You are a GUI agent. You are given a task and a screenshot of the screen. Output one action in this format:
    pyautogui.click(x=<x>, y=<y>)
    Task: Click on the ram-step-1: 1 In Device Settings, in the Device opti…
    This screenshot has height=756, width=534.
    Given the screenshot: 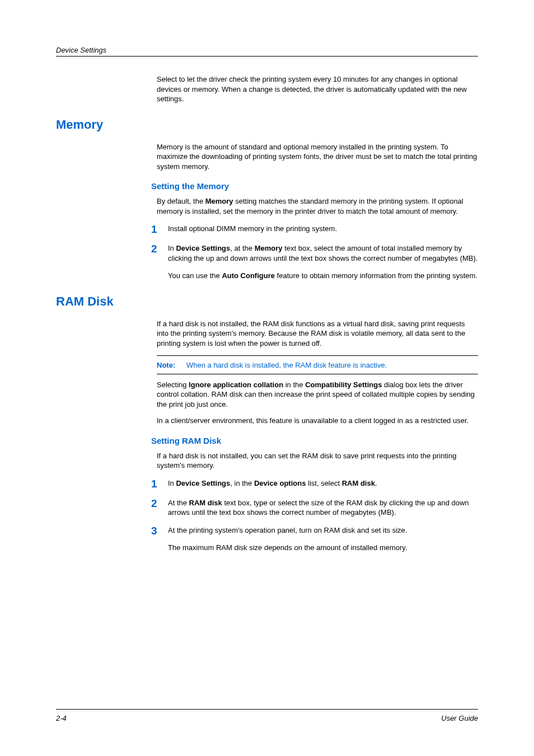 What is the action you would take?
    pyautogui.click(x=315, y=485)
    